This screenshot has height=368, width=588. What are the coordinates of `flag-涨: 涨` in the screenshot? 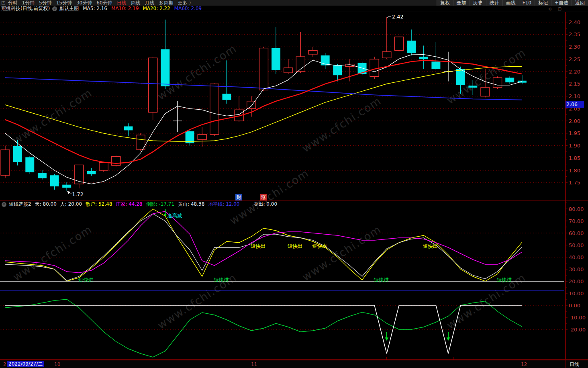 It's located at (263, 197).